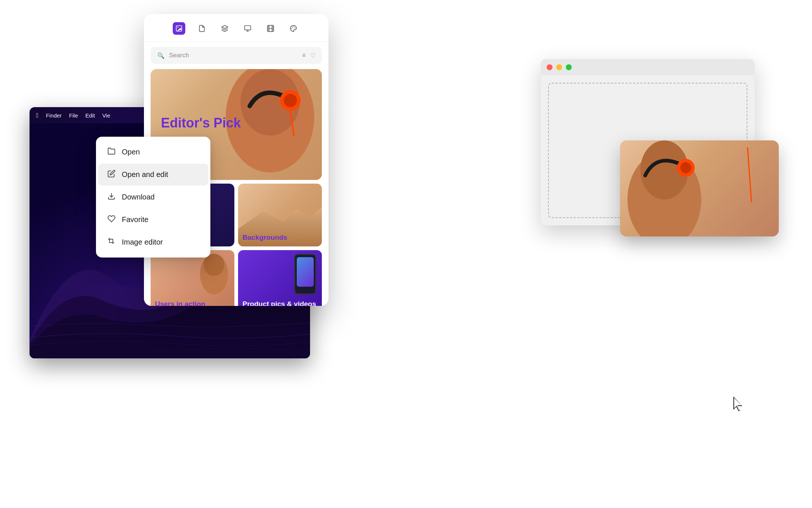 The width and height of the screenshot is (812, 508). I want to click on folder-icon, so click(111, 152).